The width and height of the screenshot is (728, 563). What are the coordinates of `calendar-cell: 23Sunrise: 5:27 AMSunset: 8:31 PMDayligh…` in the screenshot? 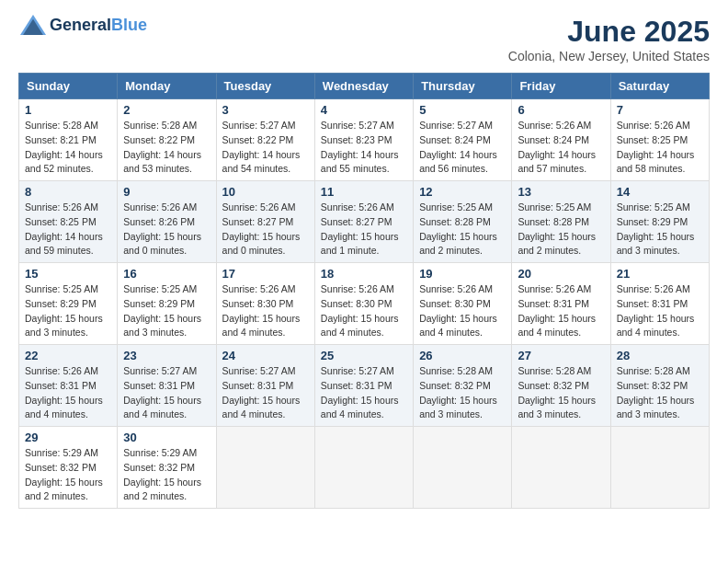 It's located at (167, 386).